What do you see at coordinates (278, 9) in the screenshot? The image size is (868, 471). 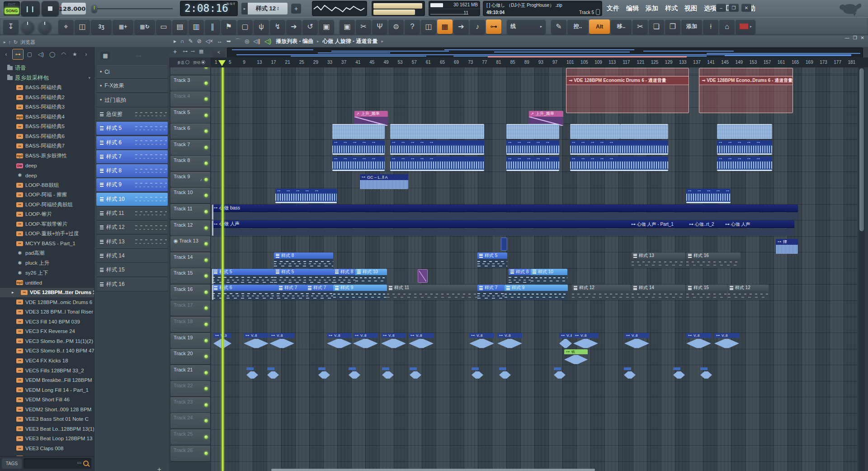 I see `pattern-spinner: ▲▼` at bounding box center [278, 9].